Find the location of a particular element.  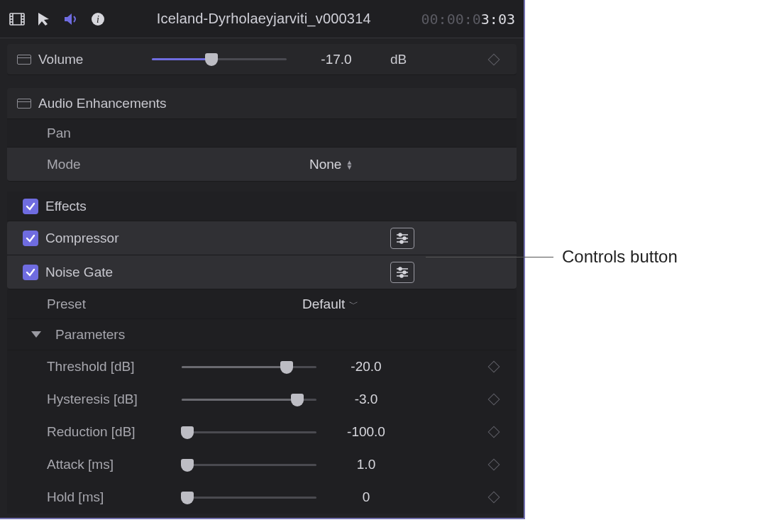

param-value: -100.0 is located at coordinates (366, 432).